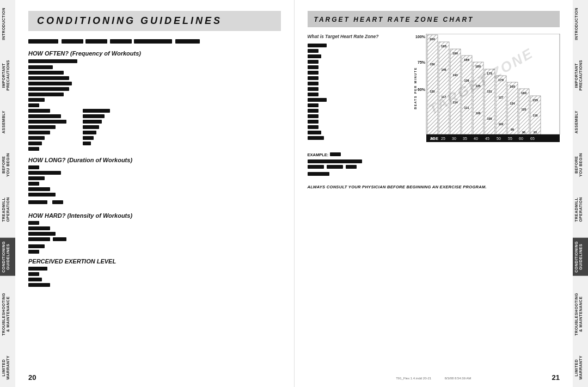 Image resolution: width=588 pixels, height=387 pixels. Describe the element at coordinates (536, 100) in the screenshot. I see `svg-text: 155` at that location.